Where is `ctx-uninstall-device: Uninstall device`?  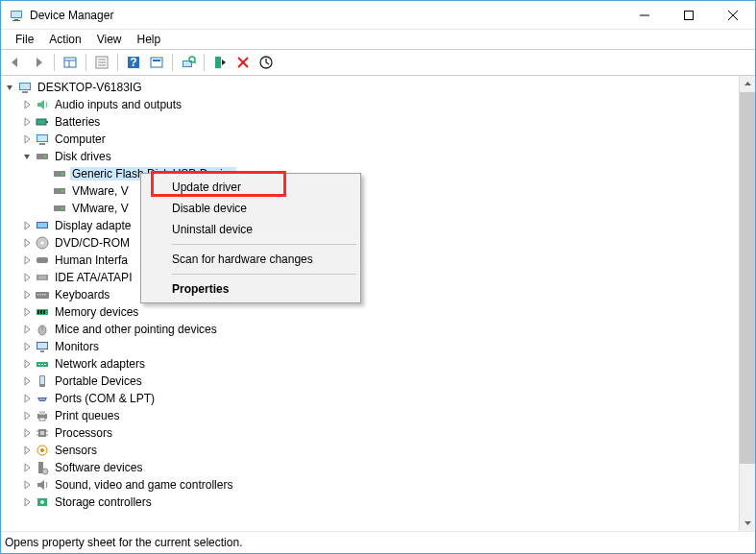 ctx-uninstall-device: Uninstall device is located at coordinates (251, 229).